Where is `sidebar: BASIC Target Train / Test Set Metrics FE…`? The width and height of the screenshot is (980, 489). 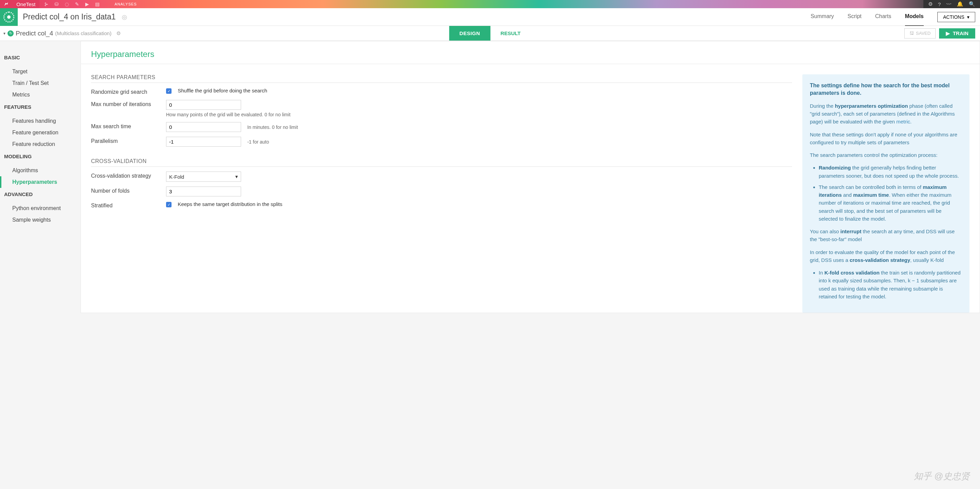
sidebar: BASIC Target Train / Test Set Metrics FE… is located at coordinates (40, 177).